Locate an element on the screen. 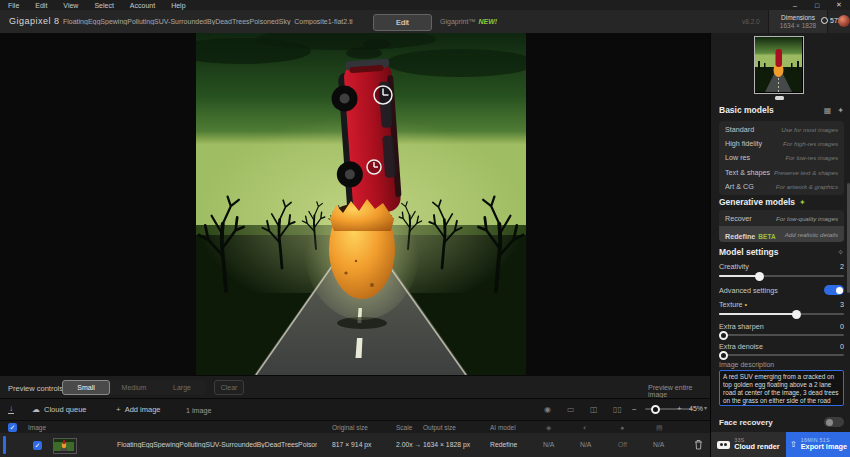  extra-denoise-label: Extra denoise is located at coordinates (741, 346).